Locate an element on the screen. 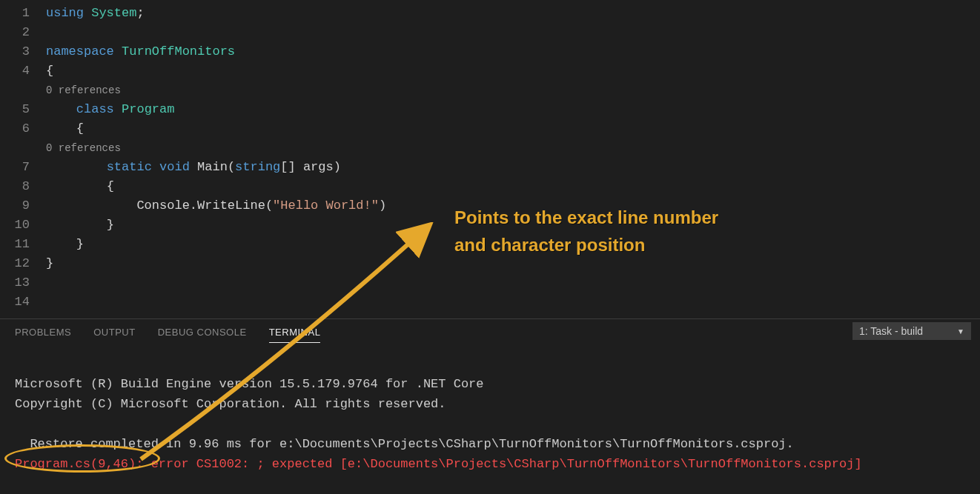 The height and width of the screenshot is (494, 980). line-number: 4 is located at coordinates (15, 71).